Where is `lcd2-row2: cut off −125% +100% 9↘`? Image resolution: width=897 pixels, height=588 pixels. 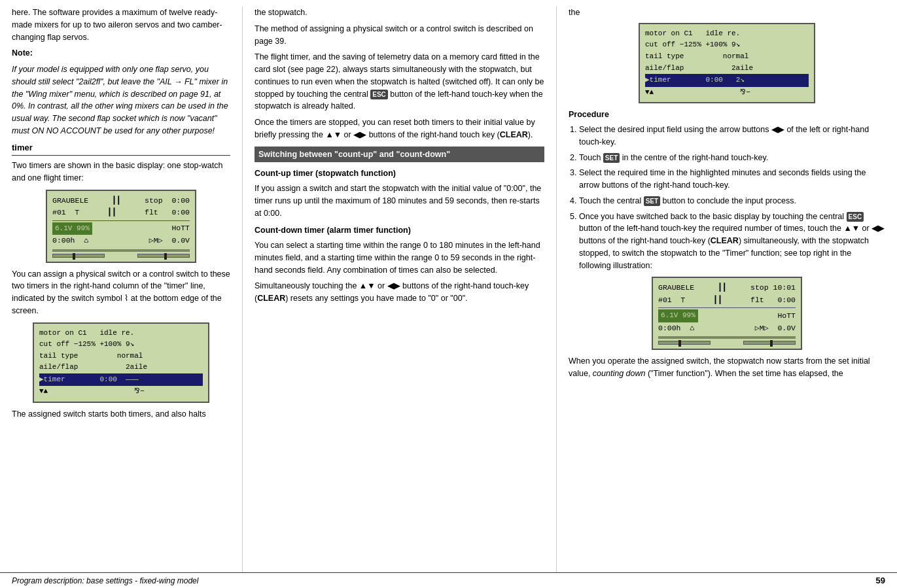 lcd2-row2: cut off −125% +100% 9↘ is located at coordinates (121, 345).